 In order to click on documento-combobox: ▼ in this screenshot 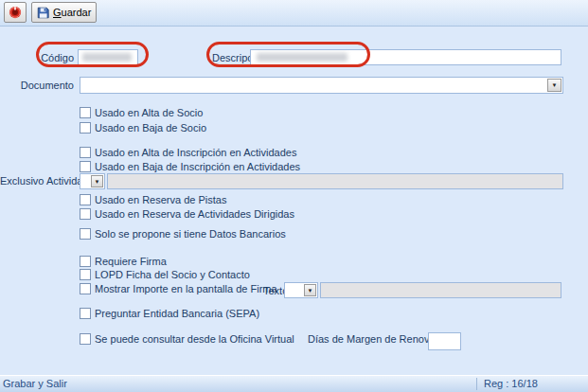, I will do `click(322, 85)`.